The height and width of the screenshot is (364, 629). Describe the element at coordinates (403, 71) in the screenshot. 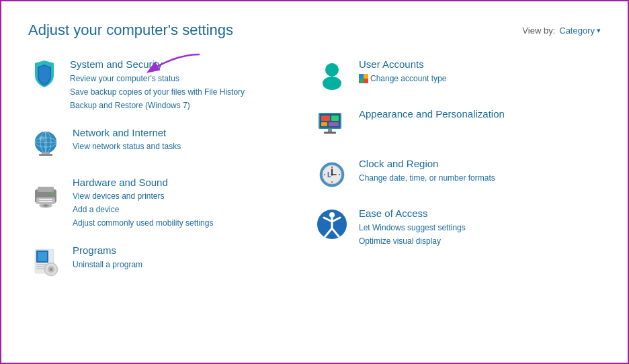

I see `user-accounts-text: User Accounts Change account type` at that location.